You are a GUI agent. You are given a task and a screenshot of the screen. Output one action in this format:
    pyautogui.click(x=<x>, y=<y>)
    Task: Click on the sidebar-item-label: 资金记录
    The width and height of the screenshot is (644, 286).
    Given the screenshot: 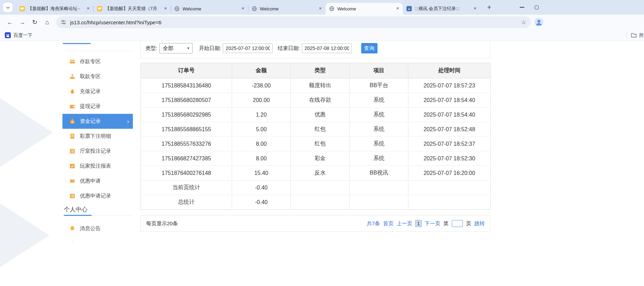 What is the action you would take?
    pyautogui.click(x=90, y=121)
    